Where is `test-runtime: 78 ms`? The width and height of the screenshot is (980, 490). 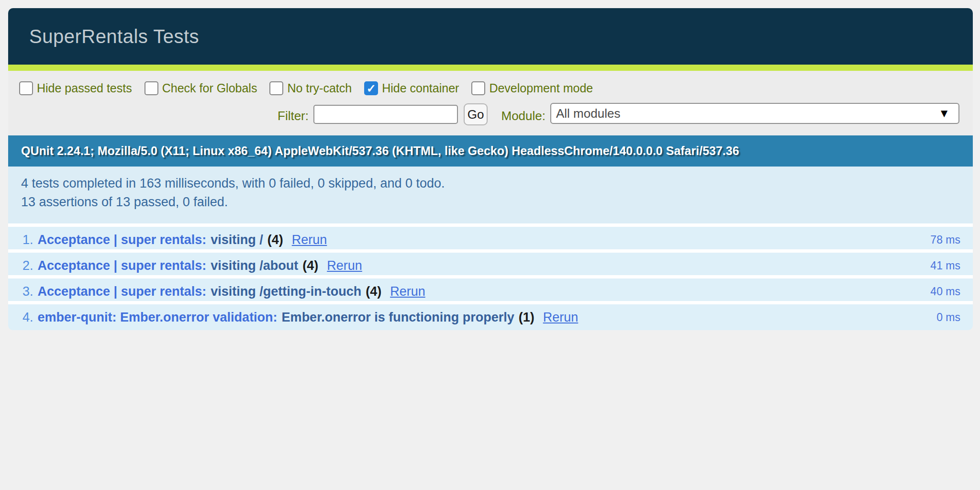 test-runtime: 78 ms is located at coordinates (946, 240).